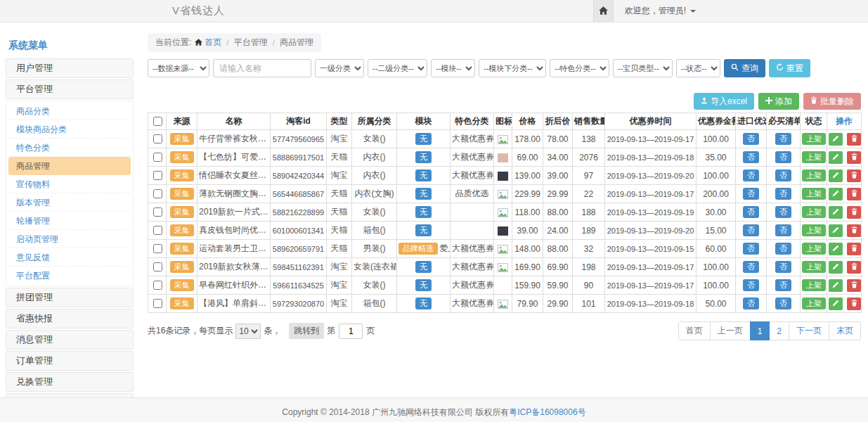 The width and height of the screenshot is (868, 422). Describe the element at coordinates (512, 68) in the screenshot. I see `filter-select: --模块下分类--` at that location.